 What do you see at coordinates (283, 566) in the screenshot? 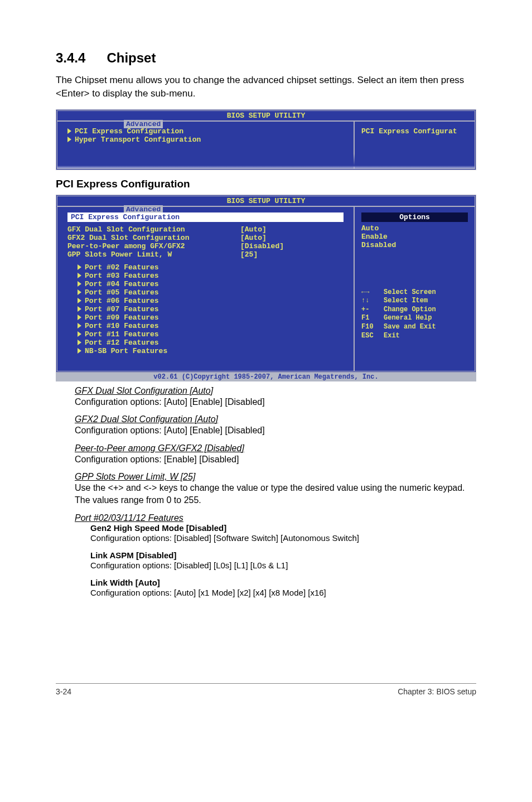
I see `desc-aspm-body: Configuration options: [Disabled] [L0s] …` at bounding box center [283, 566].